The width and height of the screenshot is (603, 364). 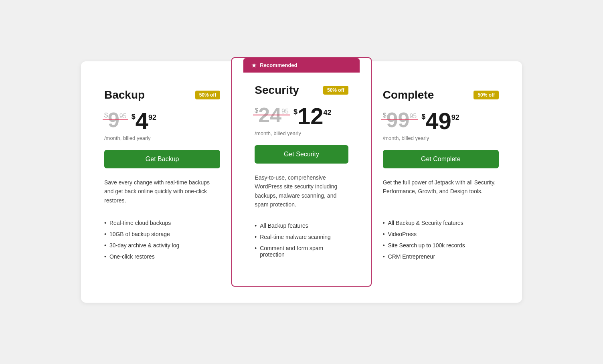 I want to click on billing-note-complete: /month, billed yearly, so click(x=441, y=138).